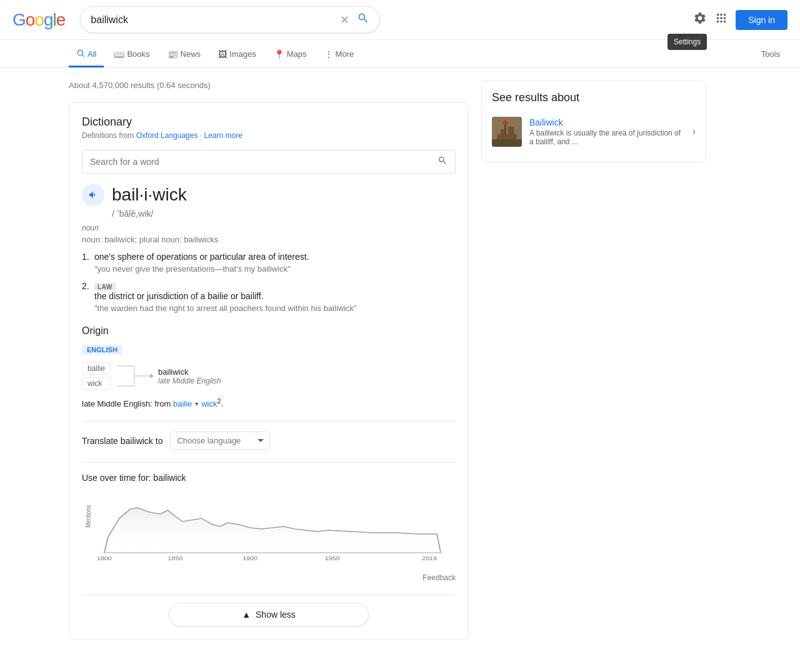 This screenshot has width=800, height=672. I want to click on google-logo: Google, so click(39, 20).